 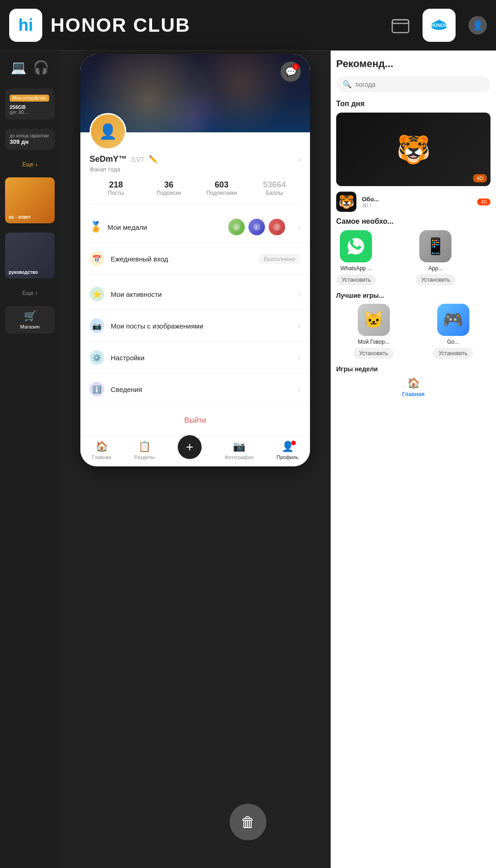 I want to click on profile-banner: 💬 1 👤, so click(x=195, y=93).